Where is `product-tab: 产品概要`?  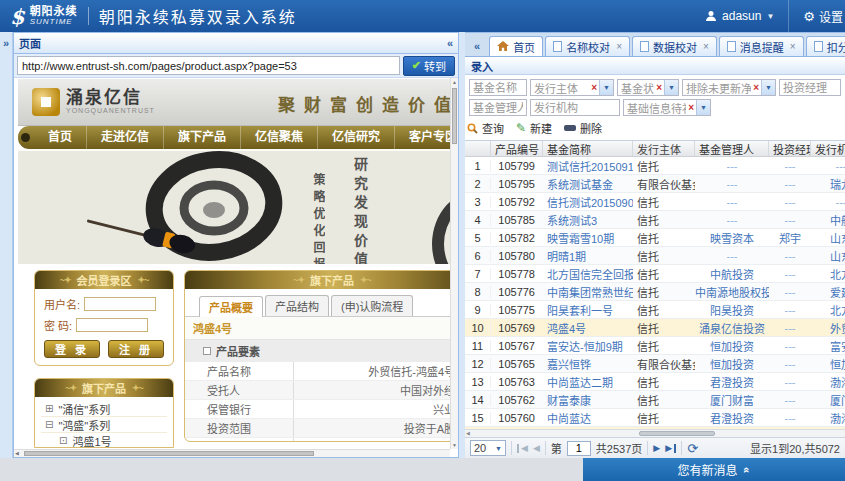
product-tab: 产品概要 is located at coordinates (231, 306).